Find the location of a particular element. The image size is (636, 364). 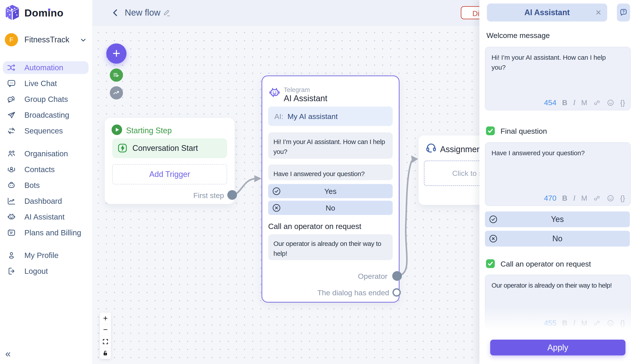

dialog-end-port-label: The dialog has ended is located at coordinates (353, 293).